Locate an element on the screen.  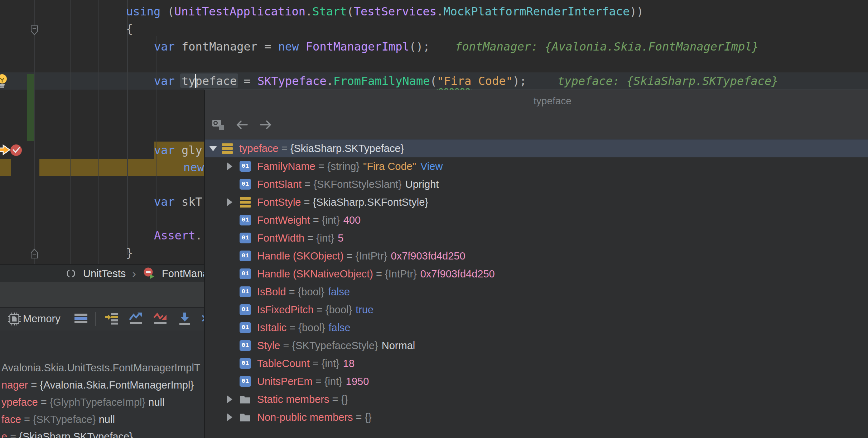
member-name: typeface is located at coordinates (259, 148).